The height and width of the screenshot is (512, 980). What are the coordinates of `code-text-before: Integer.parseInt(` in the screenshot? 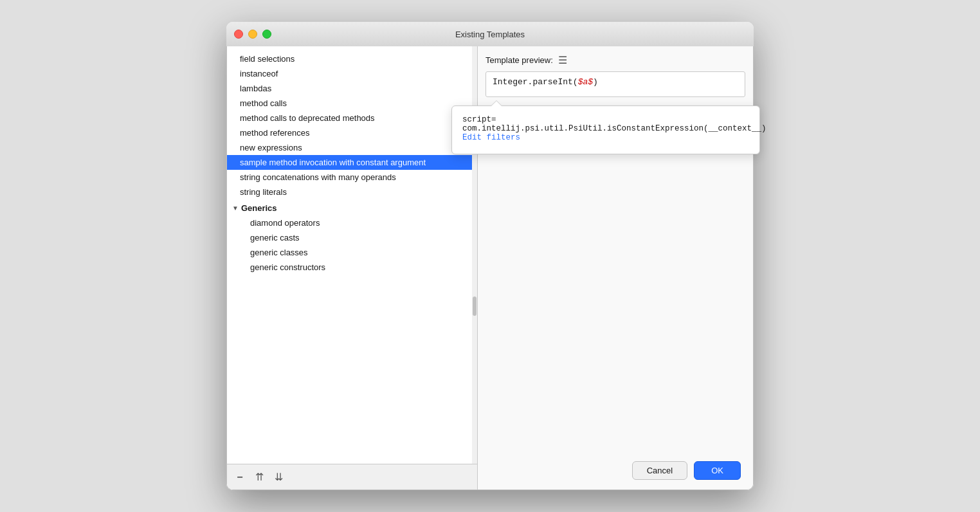 It's located at (535, 82).